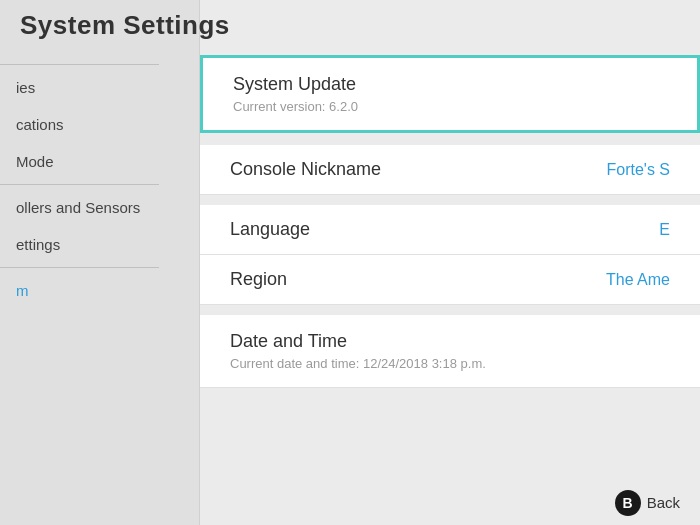  Describe the element at coordinates (664, 230) in the screenshot. I see `language-value: E` at that location.